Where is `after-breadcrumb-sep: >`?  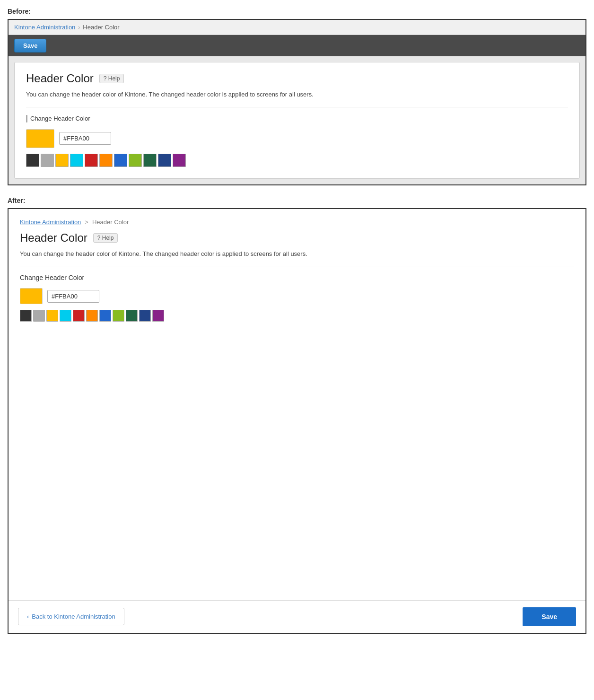
after-breadcrumb-sep: > is located at coordinates (87, 222).